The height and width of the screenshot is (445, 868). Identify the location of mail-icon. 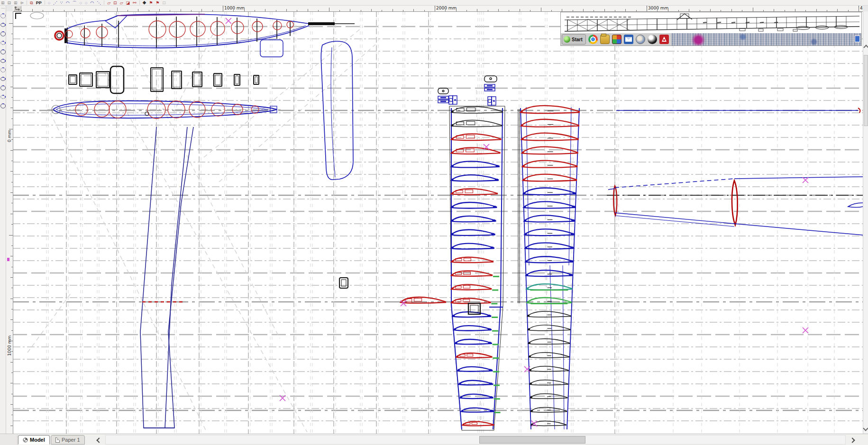
(629, 39).